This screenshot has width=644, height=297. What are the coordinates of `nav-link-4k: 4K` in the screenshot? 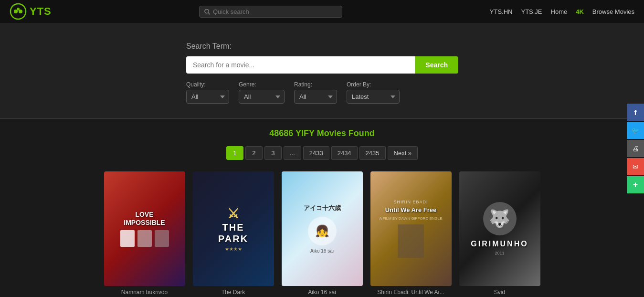 It's located at (580, 11).